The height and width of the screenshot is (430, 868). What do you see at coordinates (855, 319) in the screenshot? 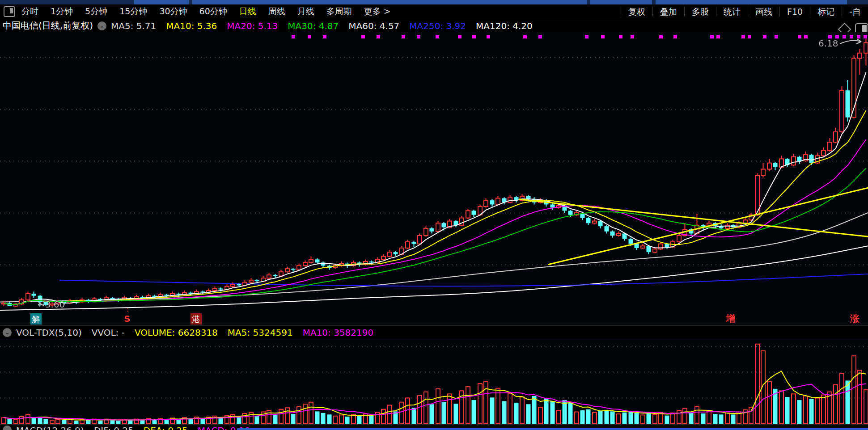
I see `event-marker-涨: 涨` at bounding box center [855, 319].